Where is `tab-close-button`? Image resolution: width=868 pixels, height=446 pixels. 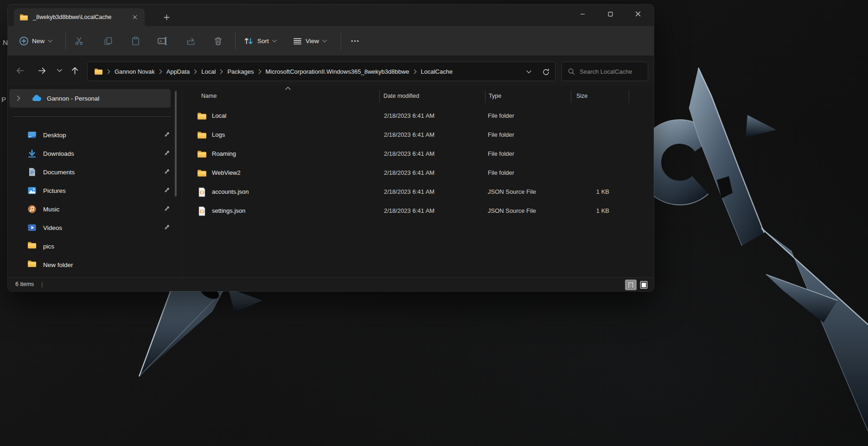
tab-close-button is located at coordinates (135, 17).